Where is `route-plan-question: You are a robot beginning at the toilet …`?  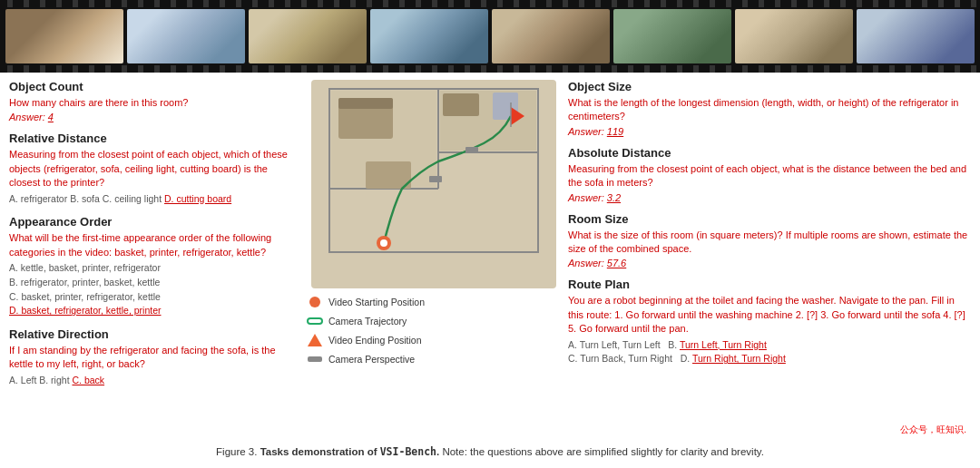
route-plan-question: You are a robot beginning at the toilet … is located at coordinates (769, 315).